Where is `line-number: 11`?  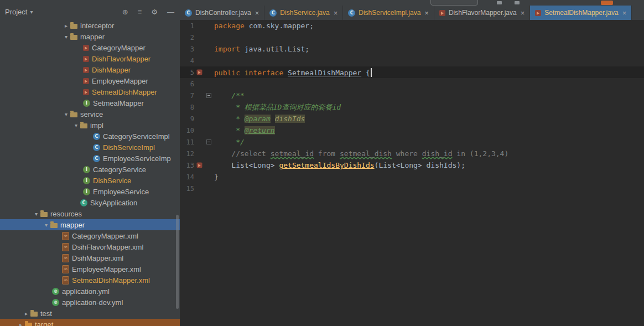 line-number: 11 is located at coordinates (187, 142).